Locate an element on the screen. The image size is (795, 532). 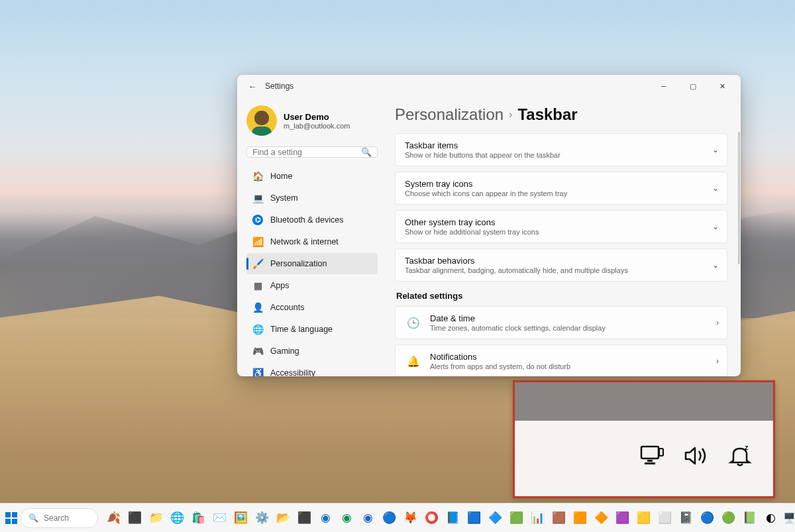
taskbar-app-app8: 🟪 is located at coordinates (622, 518).